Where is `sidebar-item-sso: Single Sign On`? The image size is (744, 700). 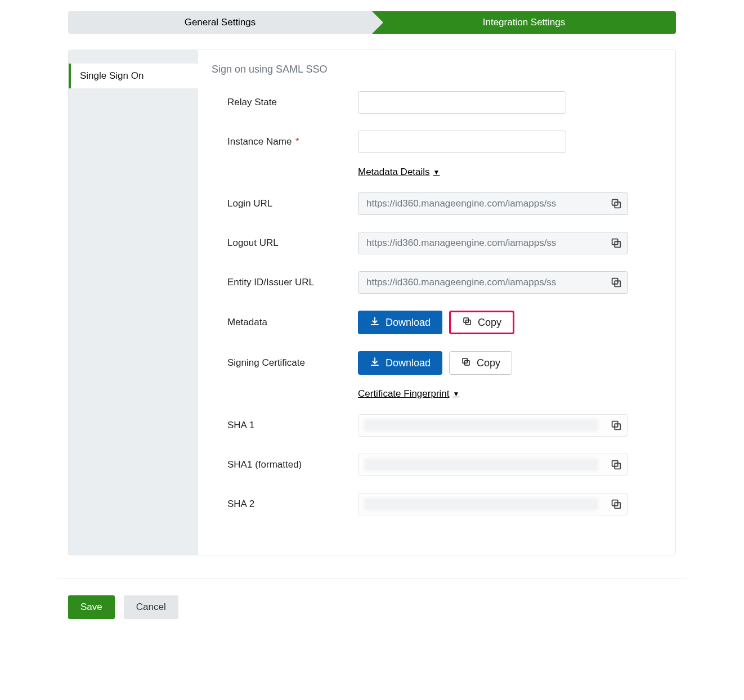 sidebar-item-sso: Single Sign On is located at coordinates (133, 76).